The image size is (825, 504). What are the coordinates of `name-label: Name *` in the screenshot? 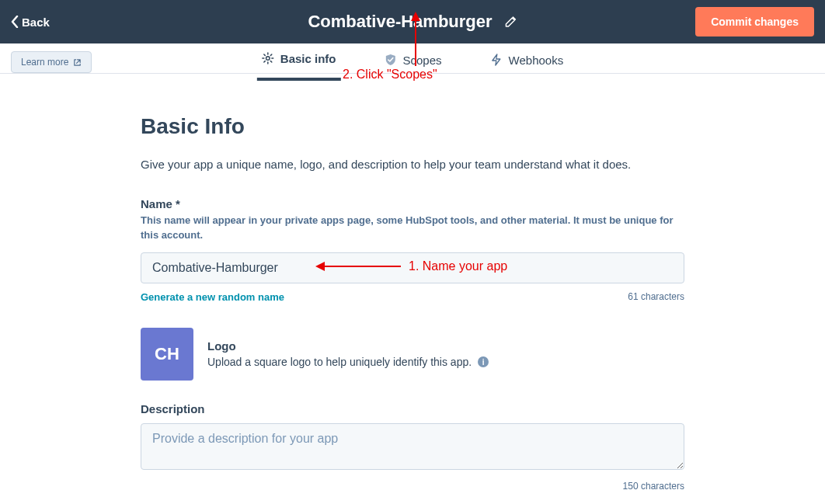 It's located at (412, 203).